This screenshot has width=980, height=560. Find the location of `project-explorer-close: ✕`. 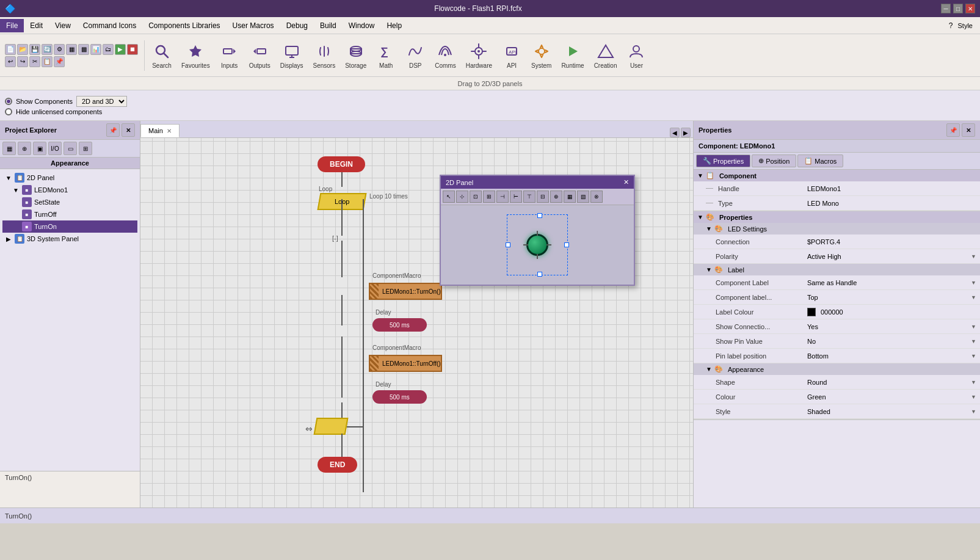

project-explorer-close: ✕ is located at coordinates (128, 130).